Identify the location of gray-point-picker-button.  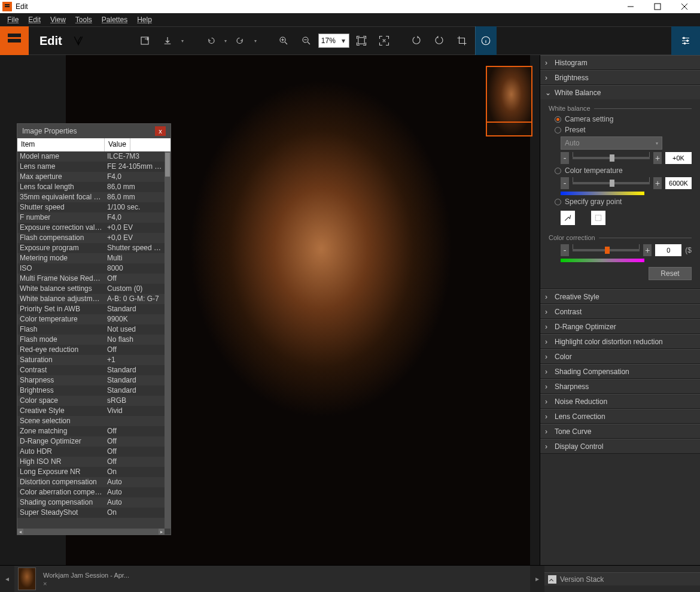
(568, 218).